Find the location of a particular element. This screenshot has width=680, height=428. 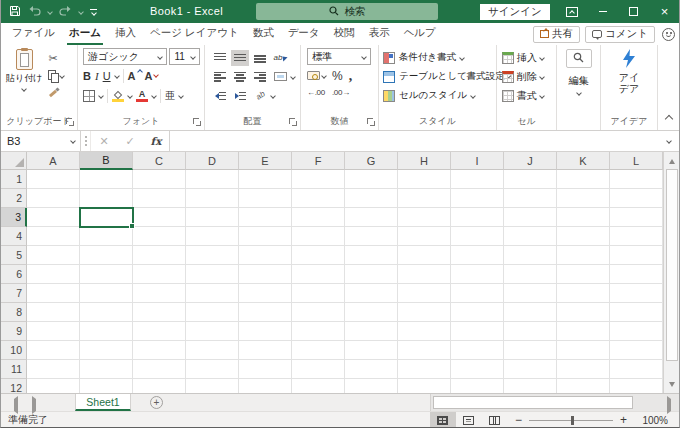

column-header-B: B is located at coordinates (106, 161).